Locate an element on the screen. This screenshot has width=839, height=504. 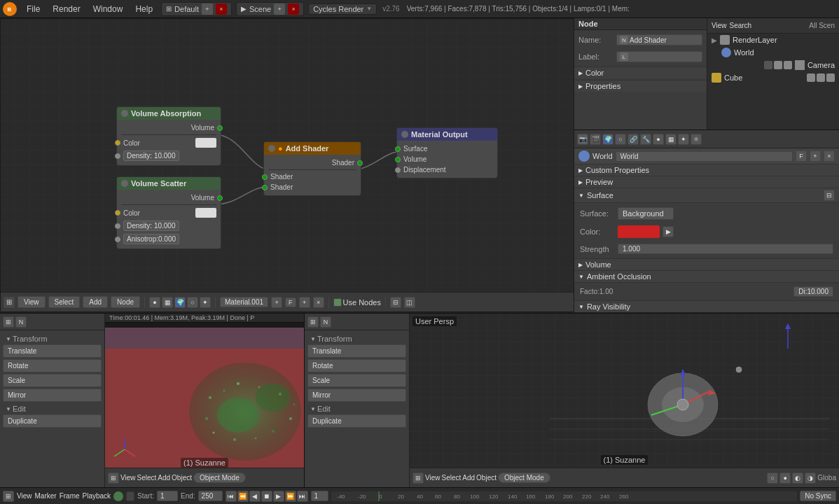
use-nodes-toggle: Use Nodes is located at coordinates (357, 302).